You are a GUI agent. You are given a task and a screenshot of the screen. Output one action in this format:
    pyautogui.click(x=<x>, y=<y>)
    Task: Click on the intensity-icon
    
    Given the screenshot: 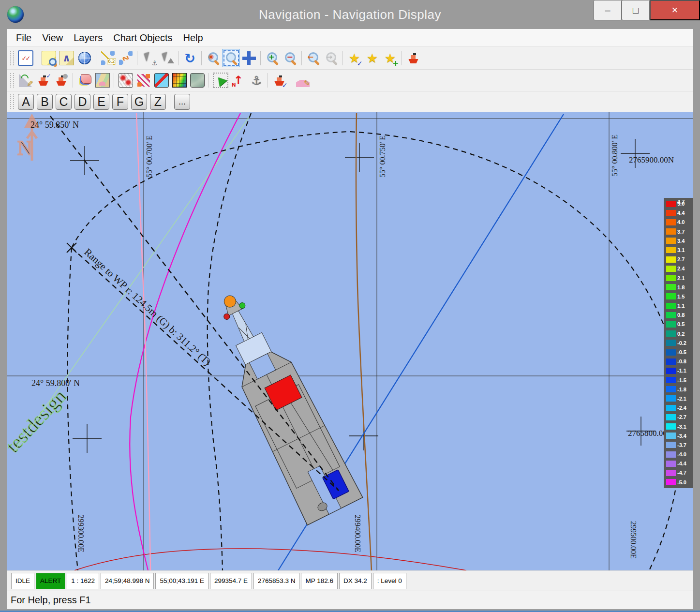 What is the action you would take?
    pyautogui.click(x=126, y=80)
    